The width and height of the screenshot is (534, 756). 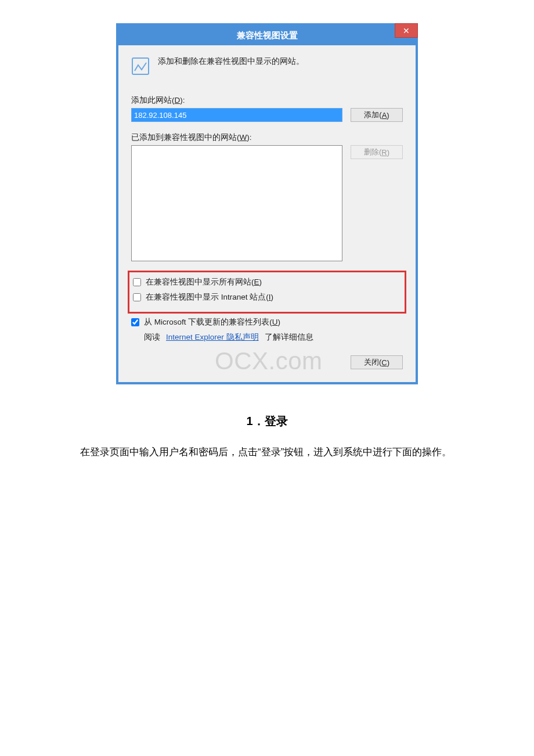 I want to click on highlight-box: 在兼容性视图中显示所有网站(E) 在兼容性视图中显示 Intranet 站点(I…, so click(x=267, y=292).